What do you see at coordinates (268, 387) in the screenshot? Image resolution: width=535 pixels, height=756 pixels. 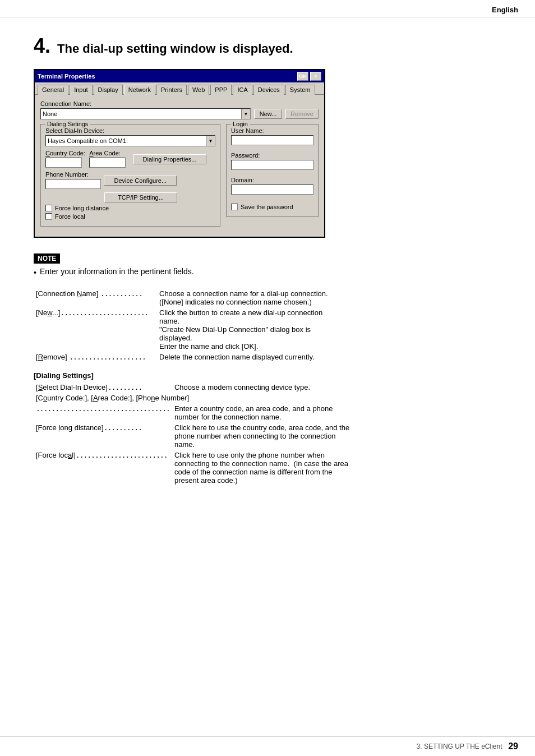 I see `dialing-desc-row-device: [Select Dial-In Device]......... Choose …` at bounding box center [268, 387].